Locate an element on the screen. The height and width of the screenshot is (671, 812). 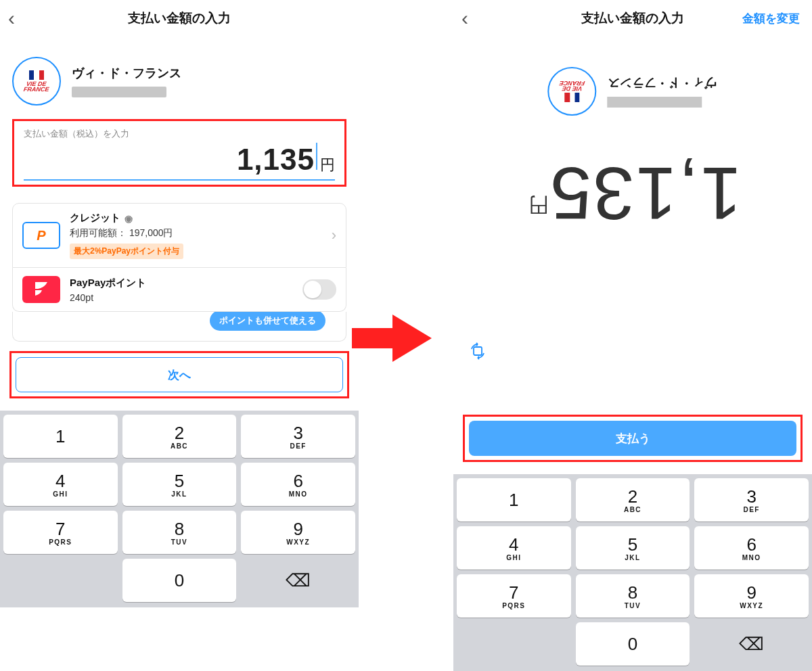
credit-card-icon: P is located at coordinates (41, 235).